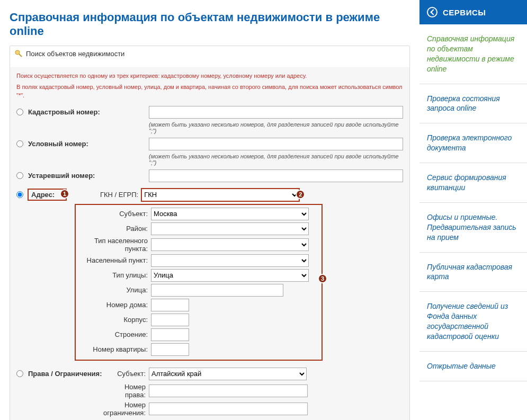  I want to click on label-house: Номер дома:, so click(114, 305).